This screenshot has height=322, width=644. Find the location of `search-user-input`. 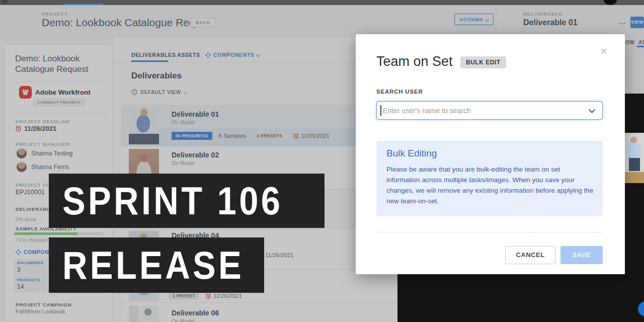

search-user-input is located at coordinates (486, 111).